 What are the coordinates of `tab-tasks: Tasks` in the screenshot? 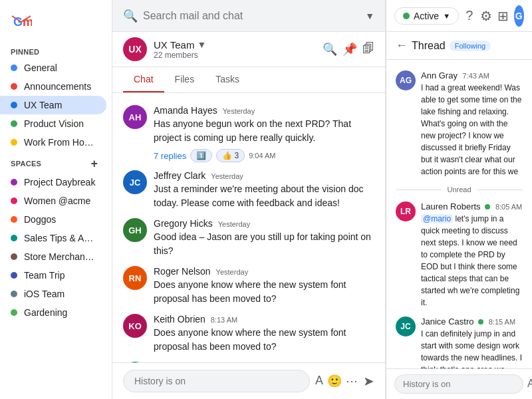 It's located at (227, 80).